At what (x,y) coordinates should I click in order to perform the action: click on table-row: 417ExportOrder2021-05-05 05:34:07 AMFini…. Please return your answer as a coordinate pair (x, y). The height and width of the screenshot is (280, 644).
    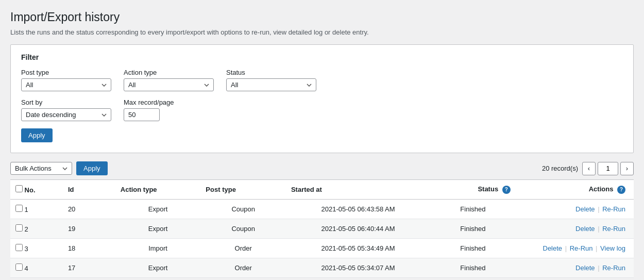
    Looking at the image, I should click on (322, 268).